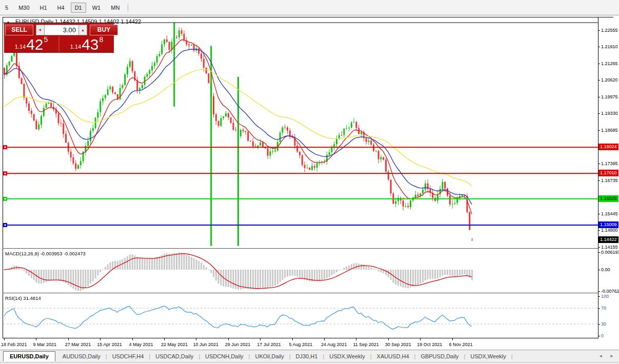 The image size is (619, 364). I want to click on price-axis-line, so click(598, 177).